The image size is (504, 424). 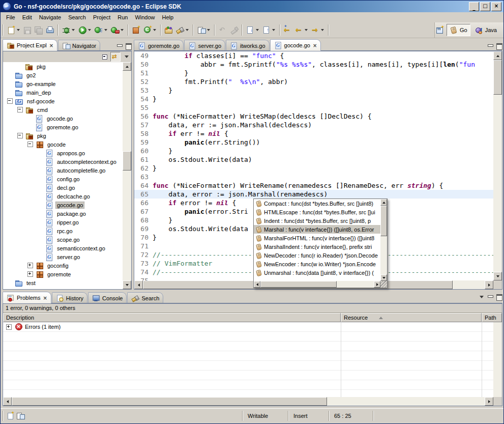 What do you see at coordinates (63, 162) in the screenshot?
I see `tree-item-autocompletecontext-go: autocompletecontext.go` at bounding box center [63, 162].